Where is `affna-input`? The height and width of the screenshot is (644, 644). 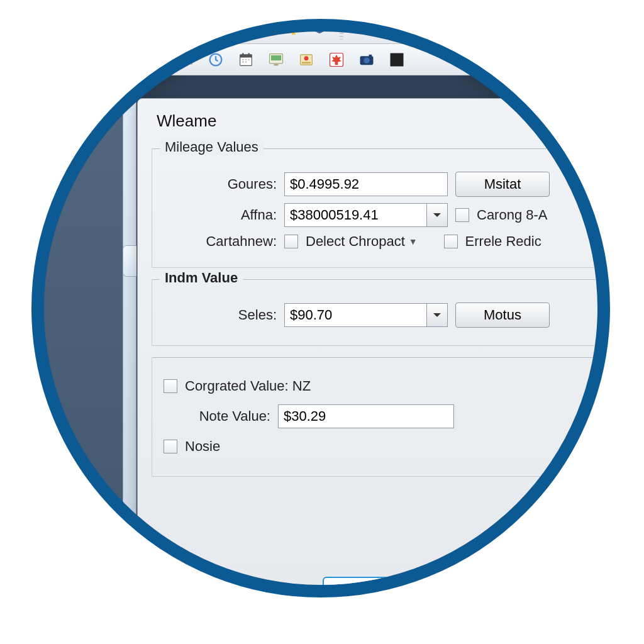 affna-input is located at coordinates (355, 215).